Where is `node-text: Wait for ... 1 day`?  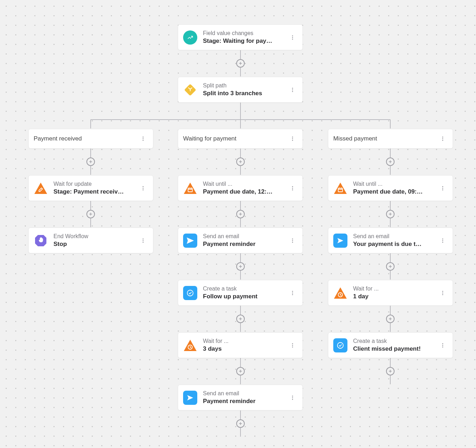
node-text: Wait for ... 1 day is located at coordinates (395, 293).